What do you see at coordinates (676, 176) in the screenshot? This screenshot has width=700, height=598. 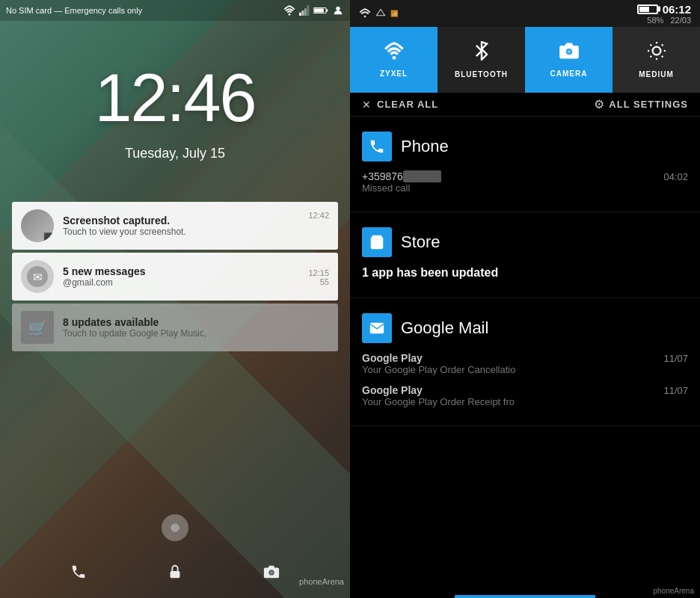 I see `phone-notif-time: 04:02` at bounding box center [676, 176].